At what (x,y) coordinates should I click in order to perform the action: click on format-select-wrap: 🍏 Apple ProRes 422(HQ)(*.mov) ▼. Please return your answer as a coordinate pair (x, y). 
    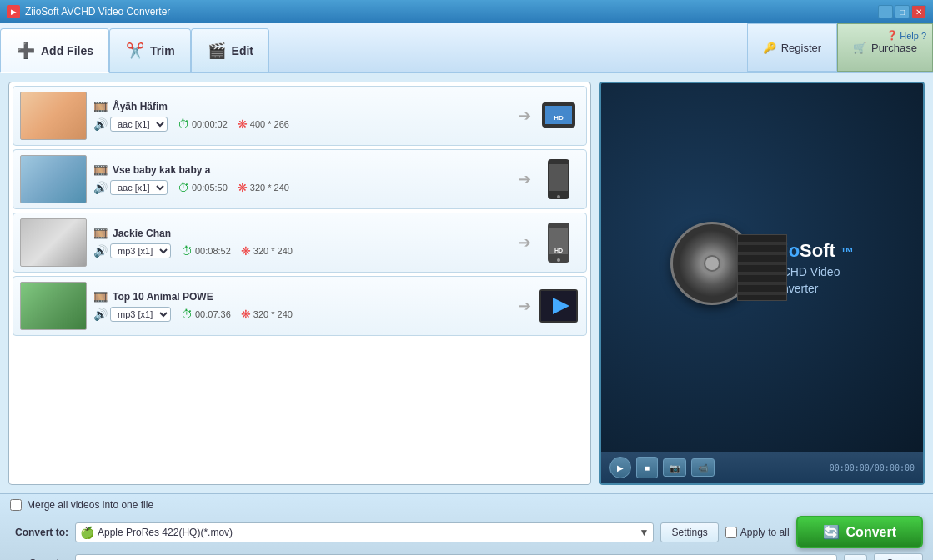
    Looking at the image, I should click on (364, 532).